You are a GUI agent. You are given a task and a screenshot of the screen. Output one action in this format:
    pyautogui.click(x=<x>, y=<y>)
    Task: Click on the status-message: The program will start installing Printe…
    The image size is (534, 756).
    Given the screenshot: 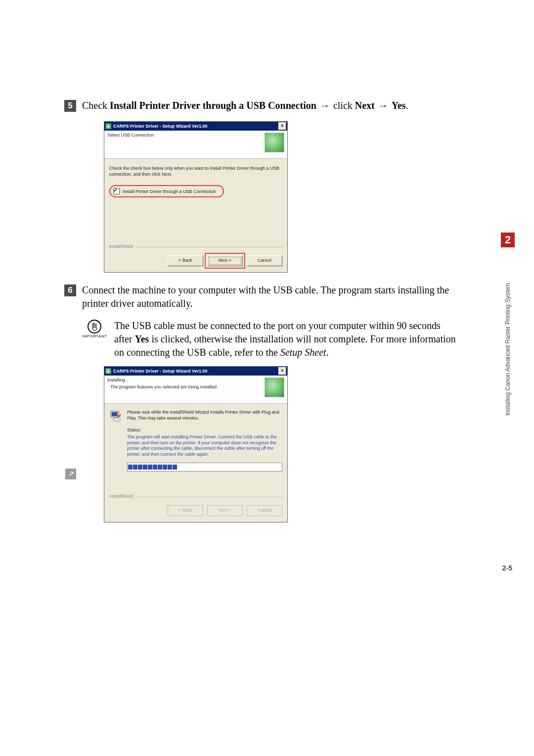 What is the action you would take?
    pyautogui.click(x=205, y=446)
    